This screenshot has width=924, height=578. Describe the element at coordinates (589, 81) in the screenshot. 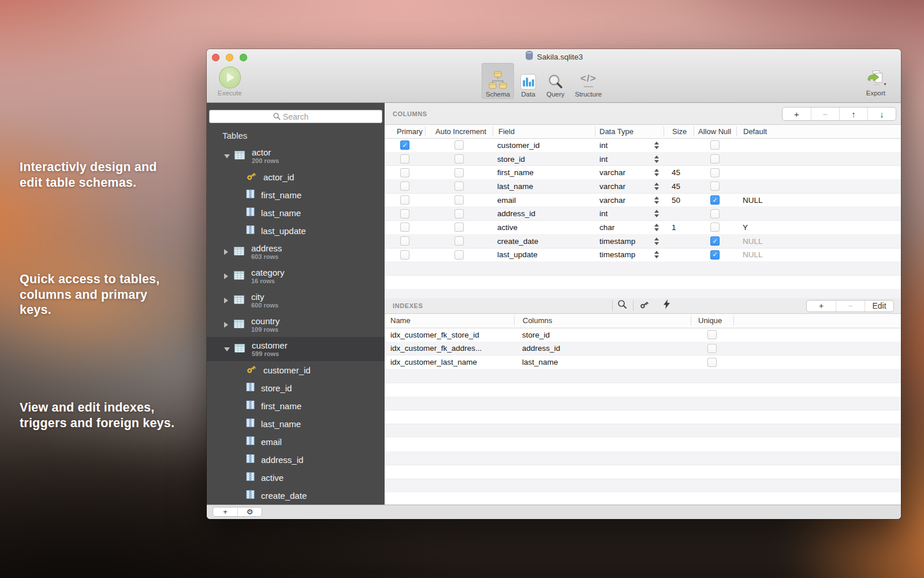

I see `structure-button: </> Structure` at that location.